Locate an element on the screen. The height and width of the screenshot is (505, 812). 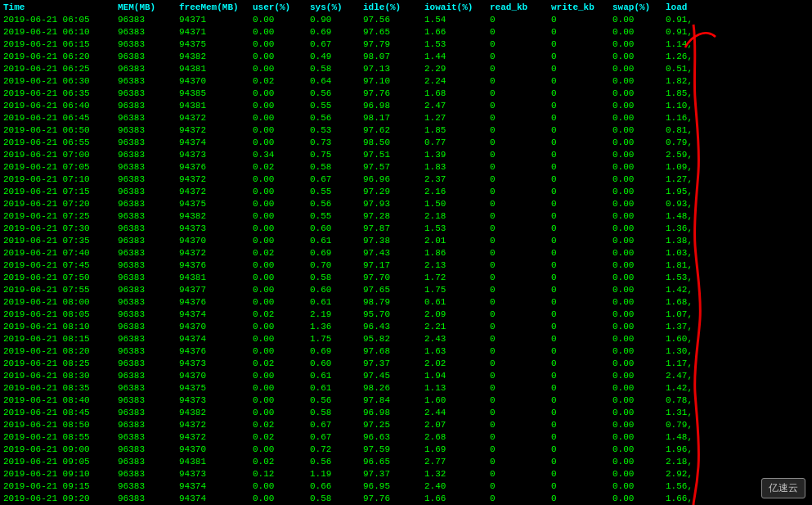
cell-time: 2019-06-21 07:55 is located at coordinates (61, 290).